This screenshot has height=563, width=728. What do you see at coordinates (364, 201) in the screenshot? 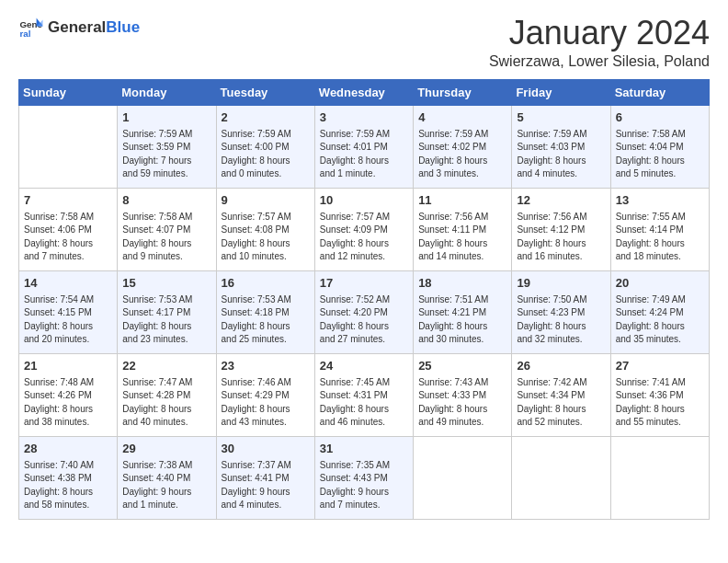
I see `day-number: 10` at bounding box center [364, 201].